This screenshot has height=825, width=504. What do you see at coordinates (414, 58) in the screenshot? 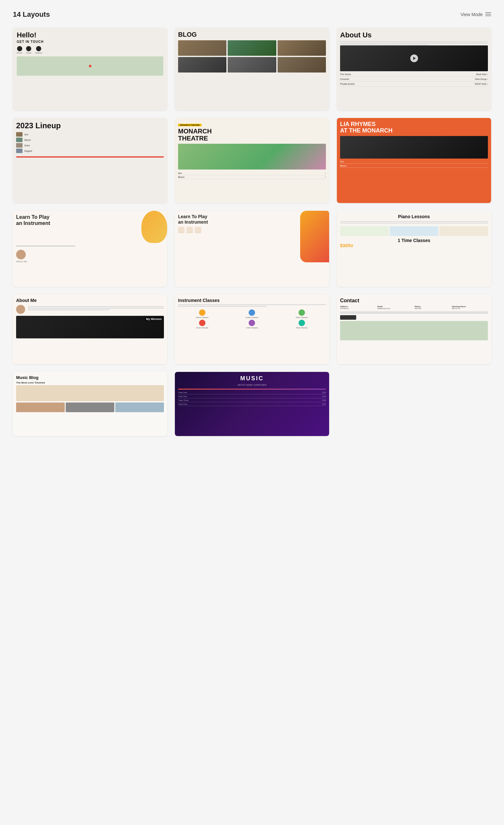
I see `play-icon` at bounding box center [414, 58].